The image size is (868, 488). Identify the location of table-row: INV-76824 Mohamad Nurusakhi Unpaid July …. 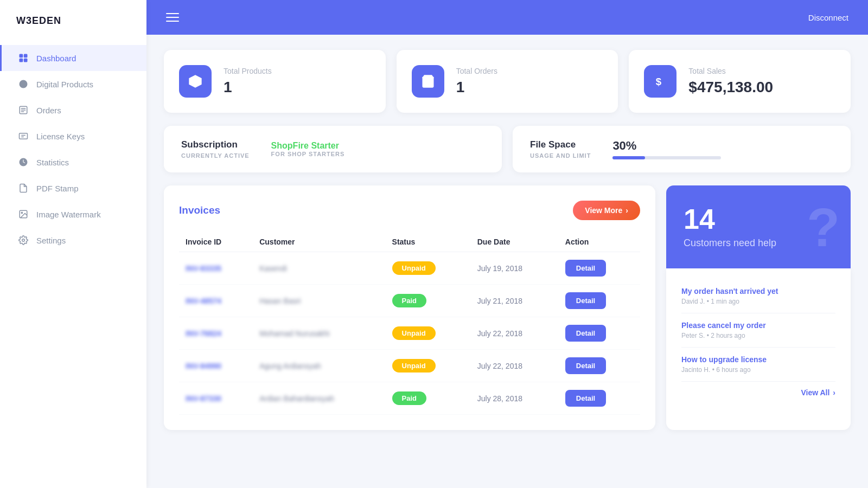
(410, 333).